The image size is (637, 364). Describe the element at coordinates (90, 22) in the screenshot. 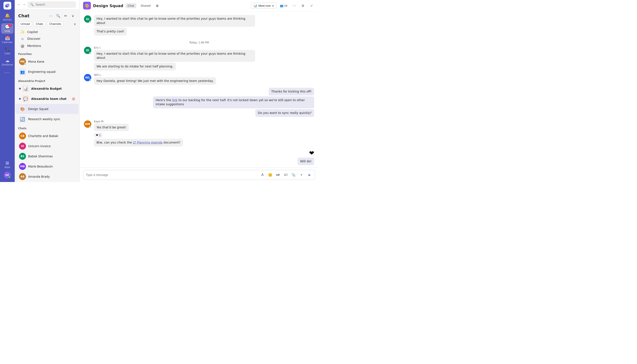

I see `online-indicator` at that location.